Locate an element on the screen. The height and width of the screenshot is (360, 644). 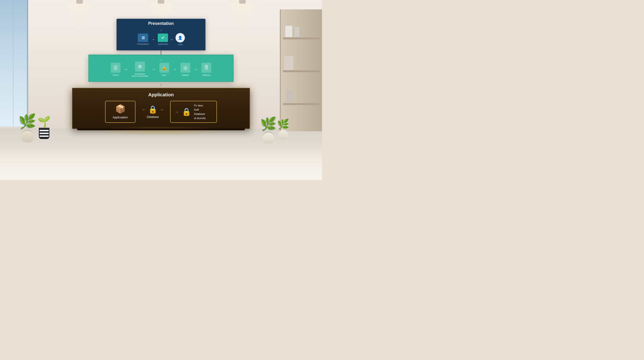
presentation-panel: Presentation ↓ 🖥 Presentation → ✔ Applic… is located at coordinates (161, 35).